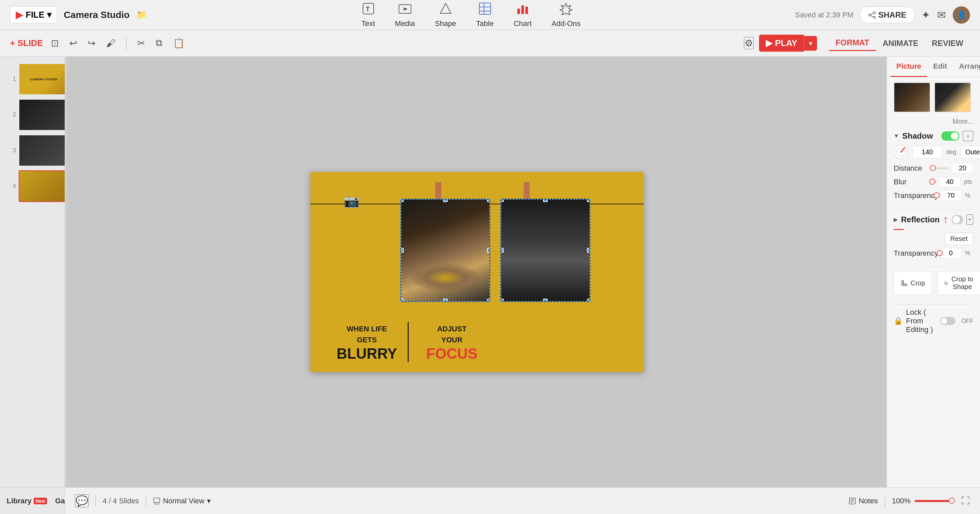  What do you see at coordinates (913, 283) in the screenshot?
I see `crop-button: Crop` at bounding box center [913, 283].